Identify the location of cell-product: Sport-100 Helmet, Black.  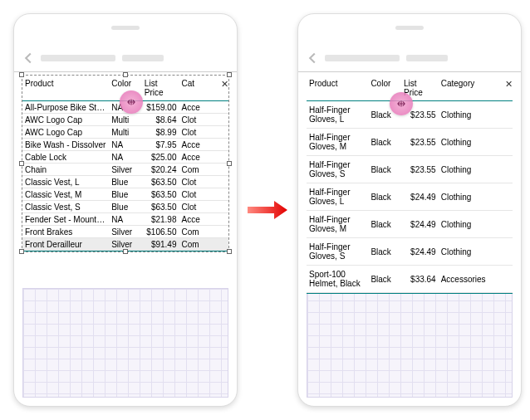
(337, 279).